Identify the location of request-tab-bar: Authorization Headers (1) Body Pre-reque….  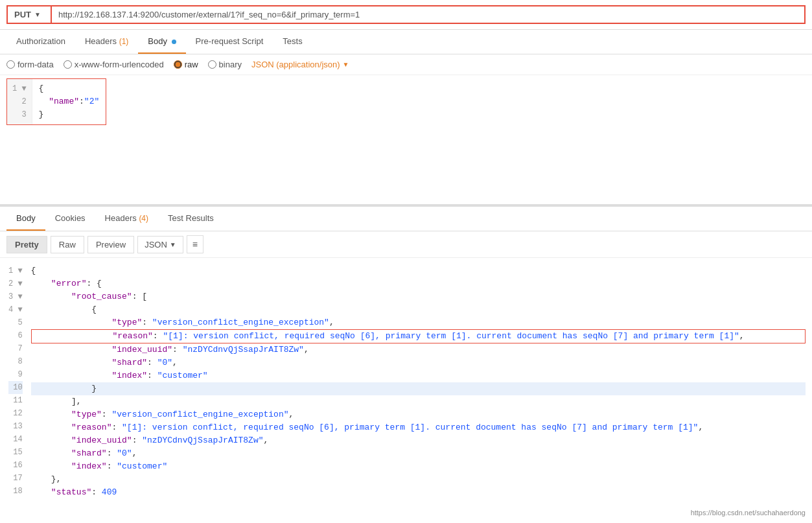
(406, 42).